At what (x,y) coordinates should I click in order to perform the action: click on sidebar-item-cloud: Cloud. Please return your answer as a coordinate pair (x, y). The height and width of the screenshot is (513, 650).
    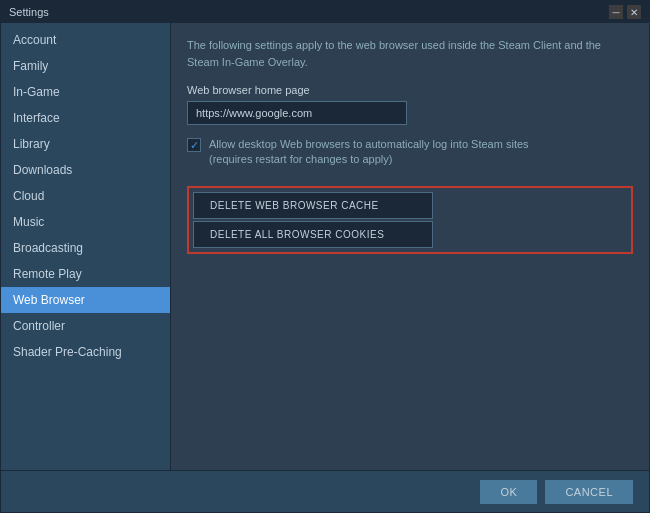
    Looking at the image, I should click on (86, 196).